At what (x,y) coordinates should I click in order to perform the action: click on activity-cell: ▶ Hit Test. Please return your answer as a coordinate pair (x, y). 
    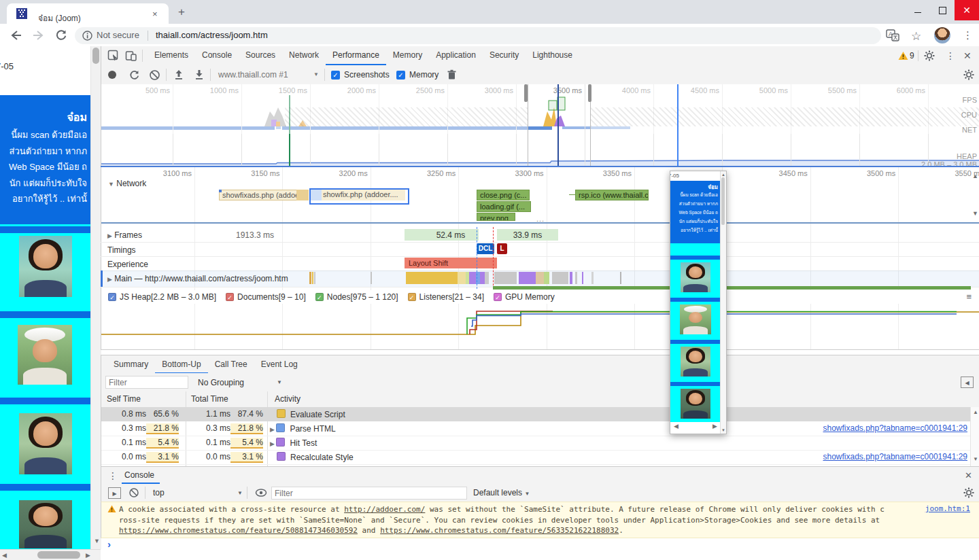
    Looking at the image, I should click on (294, 443).